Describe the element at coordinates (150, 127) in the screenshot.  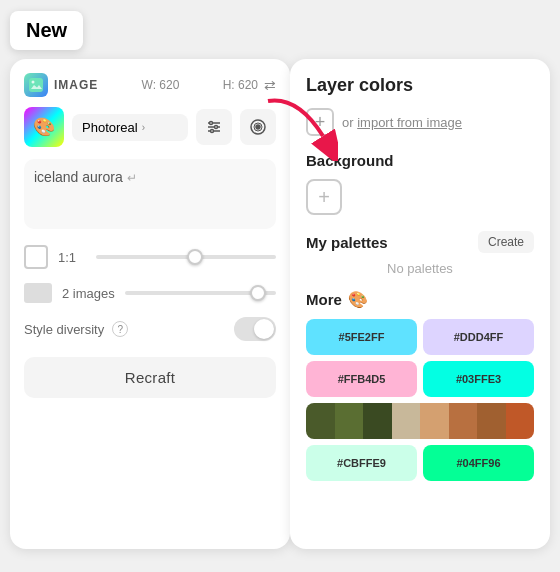
I see `model-row: 🎨 Photoreal ›` at that location.